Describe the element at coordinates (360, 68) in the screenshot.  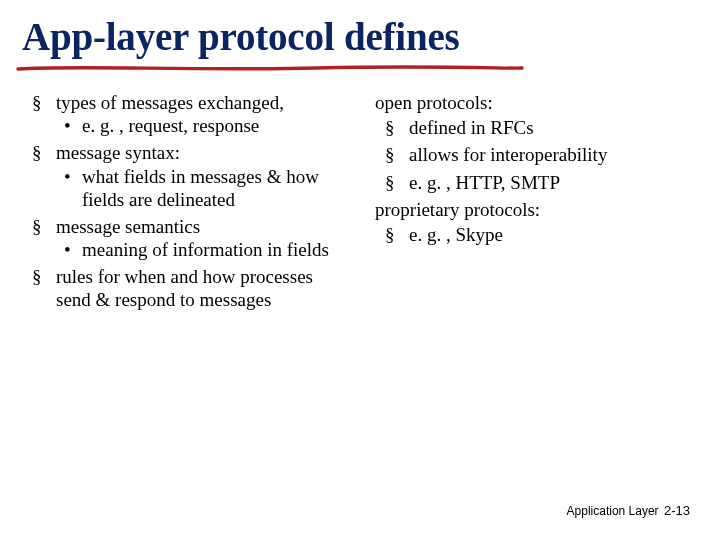
I see `title-underline` at that location.